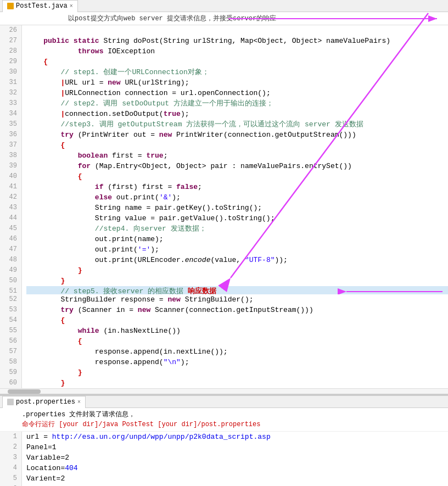  What do you see at coordinates (44, 402) in the screenshot?
I see `properties-tab: post.properties ×` at bounding box center [44, 402].